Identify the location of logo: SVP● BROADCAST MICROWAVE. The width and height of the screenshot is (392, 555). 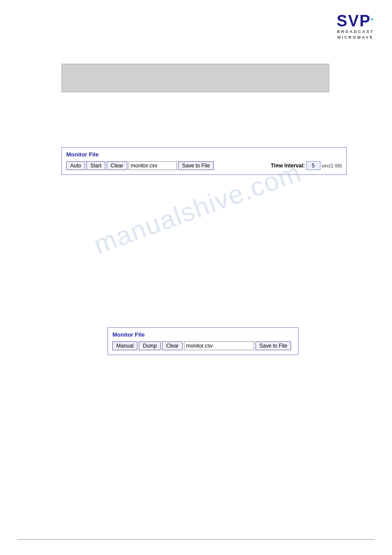
(356, 26).